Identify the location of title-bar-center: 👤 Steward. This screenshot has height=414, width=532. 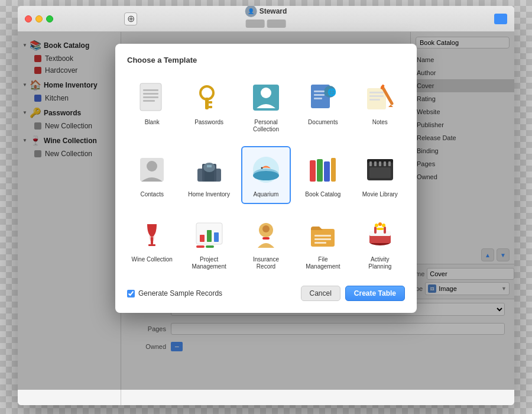
(266, 19).